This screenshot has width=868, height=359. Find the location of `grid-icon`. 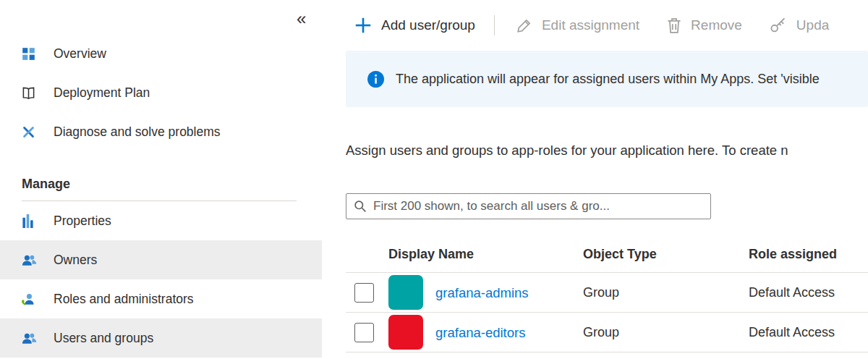

grid-icon is located at coordinates (33, 54).